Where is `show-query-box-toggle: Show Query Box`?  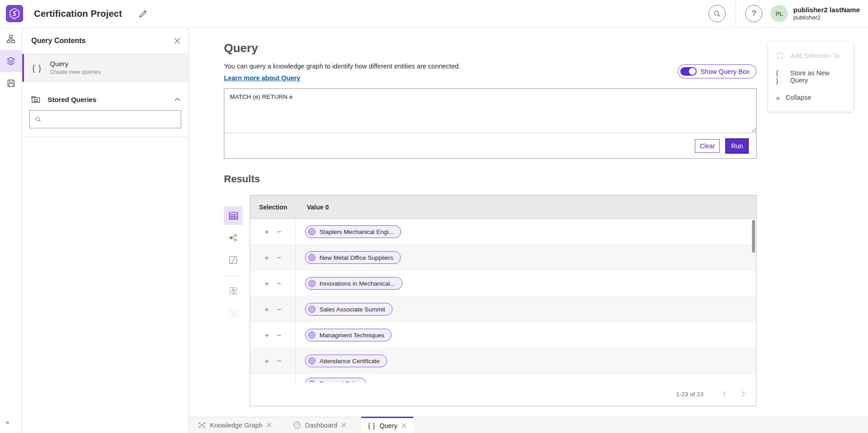 show-query-box-toggle: Show Query Box is located at coordinates (717, 72).